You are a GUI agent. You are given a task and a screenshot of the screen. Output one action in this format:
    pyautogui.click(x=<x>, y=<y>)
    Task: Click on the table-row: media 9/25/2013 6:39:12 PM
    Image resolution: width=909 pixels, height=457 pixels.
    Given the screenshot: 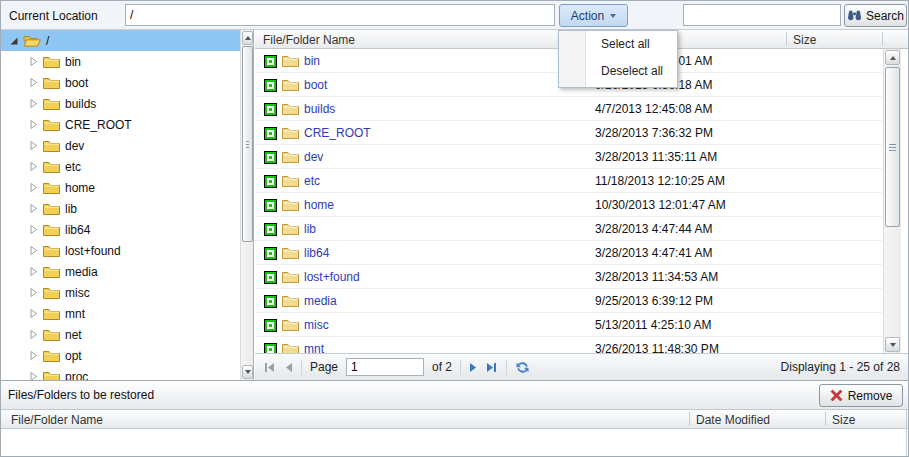 What is the action you would take?
    pyautogui.click(x=568, y=301)
    